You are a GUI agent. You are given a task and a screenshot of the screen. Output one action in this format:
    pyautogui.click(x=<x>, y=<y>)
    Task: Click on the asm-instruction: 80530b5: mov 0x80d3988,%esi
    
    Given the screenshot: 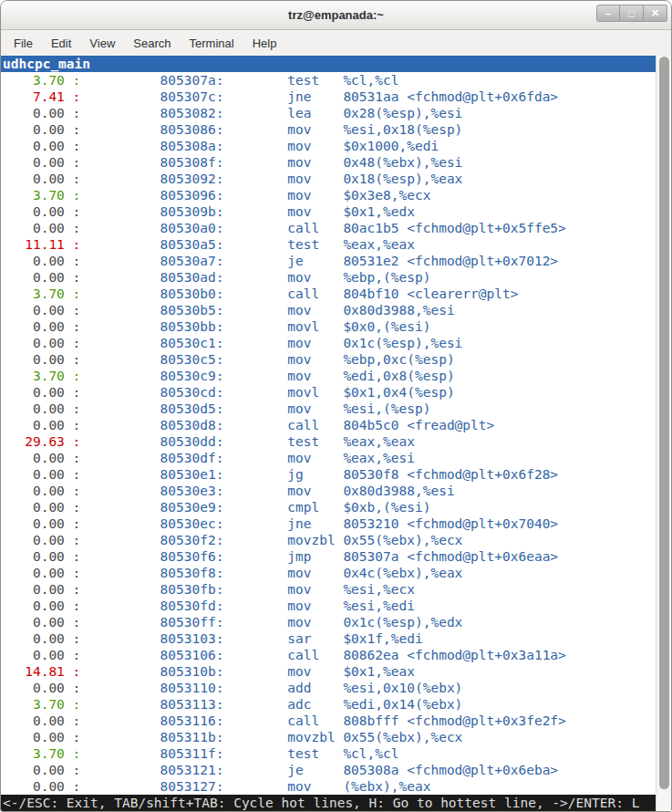 What is the action you would take?
    pyautogui.click(x=267, y=310)
    